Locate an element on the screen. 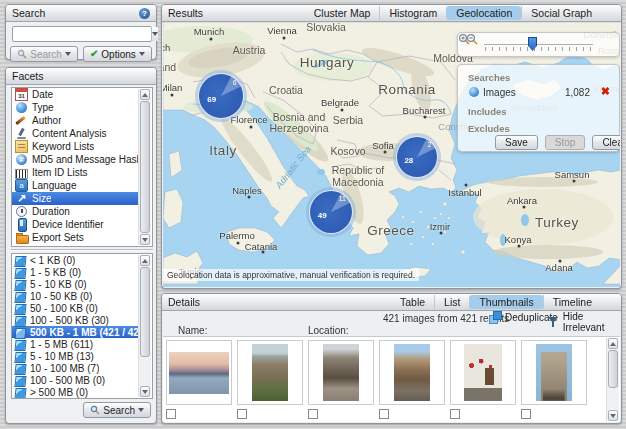 The width and height of the screenshot is (626, 429). size-bucket-500-kb-1-mb-421-421: 500 KB - 1 MB (421 / 421) is located at coordinates (76, 332).